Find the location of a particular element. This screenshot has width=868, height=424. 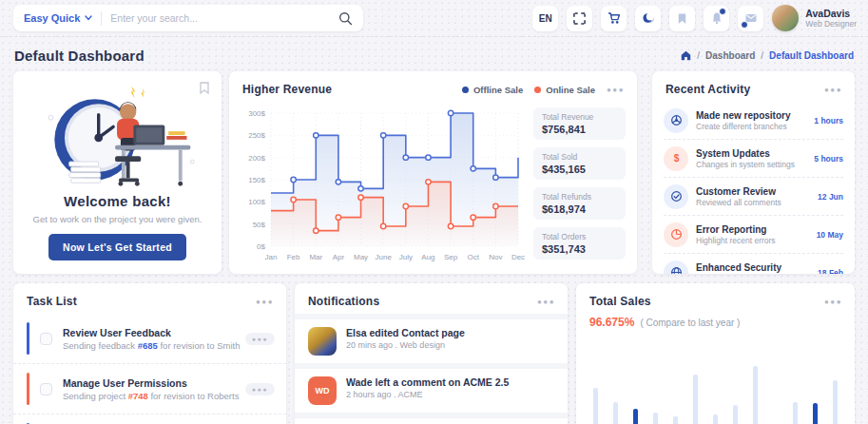

globe-icon is located at coordinates (676, 268).